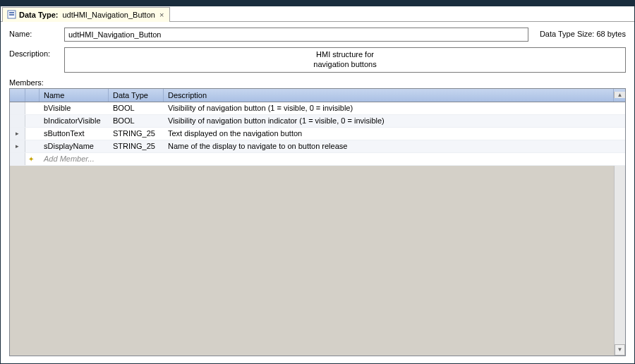  I want to click on member-description: Visibility of navigation button indicato…, so click(394, 121).